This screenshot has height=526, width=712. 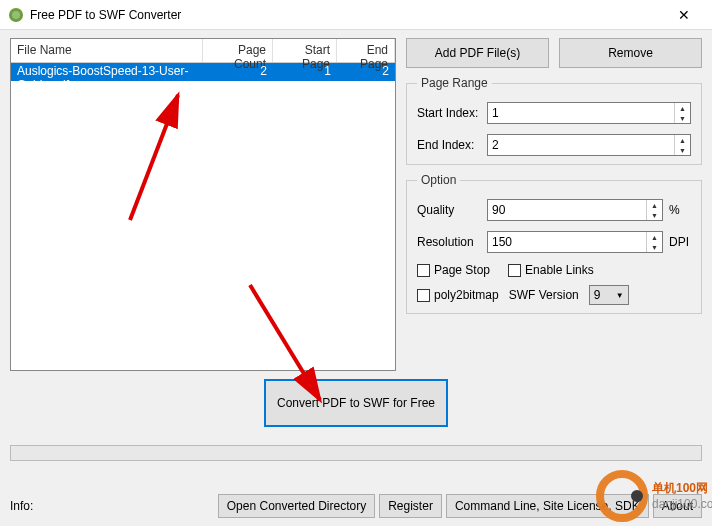 I want to click on convert-button: Convert PDF to SWF for Free, so click(x=356, y=403).